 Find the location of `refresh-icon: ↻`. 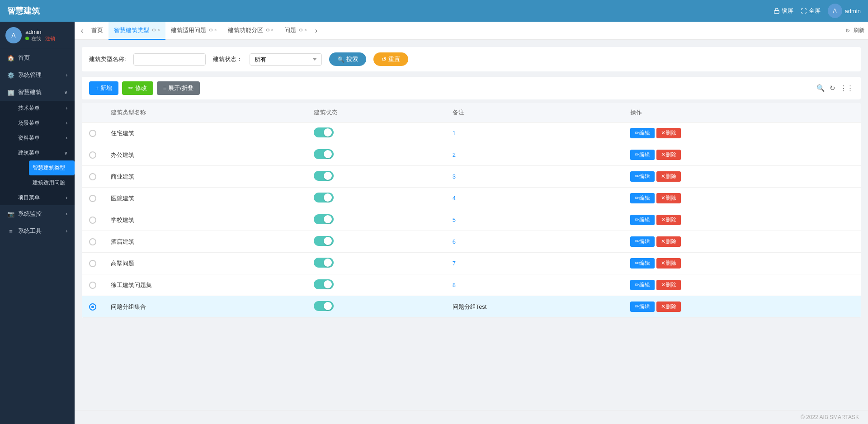

refresh-icon: ↻ is located at coordinates (848, 31).